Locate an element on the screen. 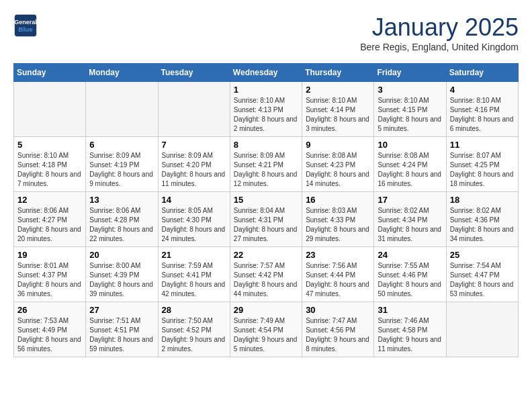 This screenshot has width=532, height=411. calendar-cell: 11Sunrise: 8:07 AM Sunset: 4:25 PM Dayli… is located at coordinates (482, 165).